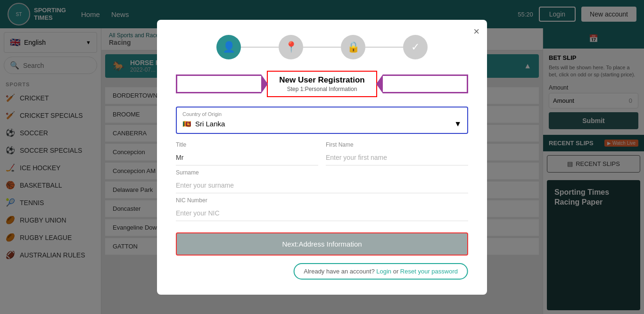  I want to click on arrow-left, so click(219, 84).